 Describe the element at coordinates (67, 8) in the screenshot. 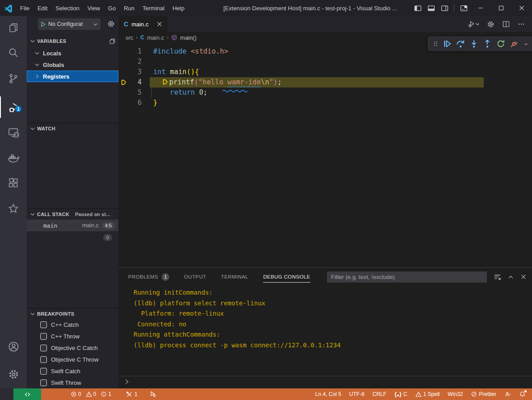

I see `menu-selection: Selection` at that location.